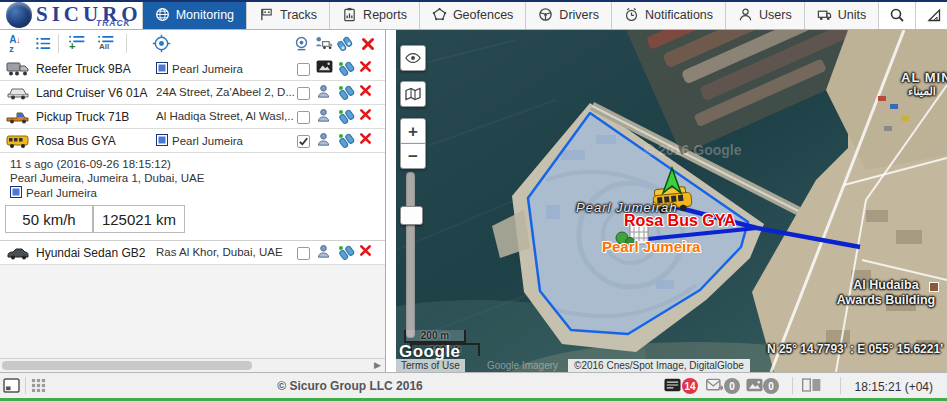 The height and width of the screenshot is (401, 947). I want to click on globe-icon, so click(162, 14).